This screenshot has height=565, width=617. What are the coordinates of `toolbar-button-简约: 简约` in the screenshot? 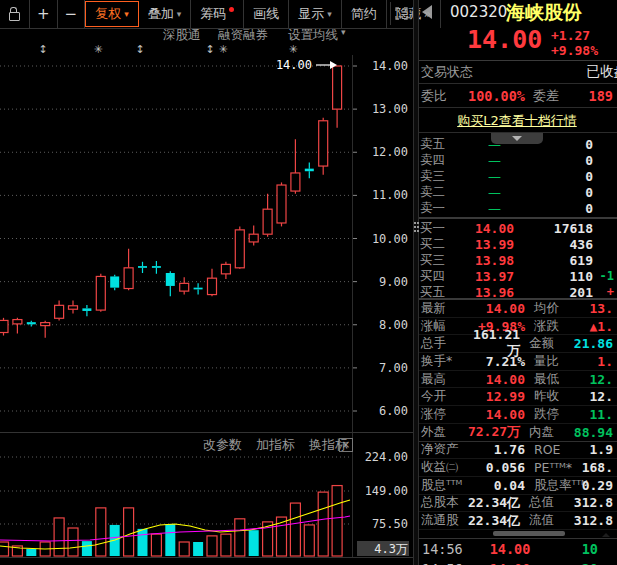 It's located at (364, 14).